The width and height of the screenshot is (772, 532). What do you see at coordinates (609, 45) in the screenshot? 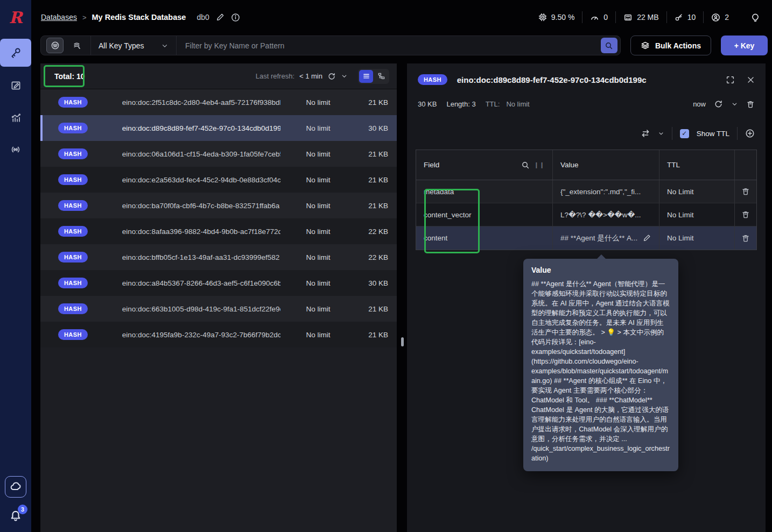
I see `search-submit-button` at bounding box center [609, 45].